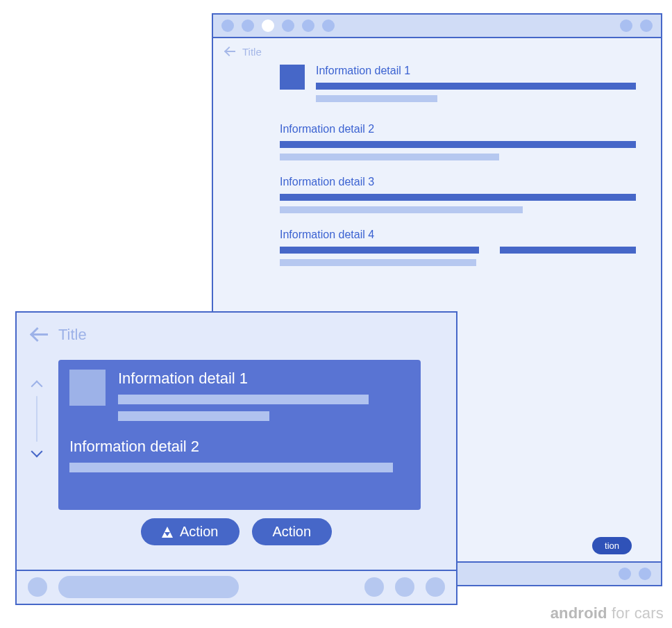  I want to click on focused-card: Information detail 1 Information detail …, so click(240, 435).